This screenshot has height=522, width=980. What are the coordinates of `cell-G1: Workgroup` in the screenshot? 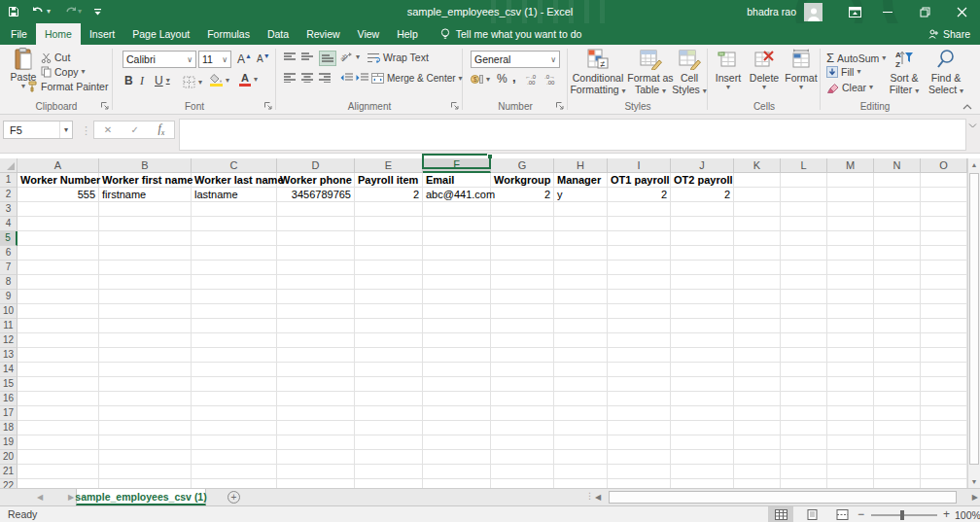 It's located at (523, 181).